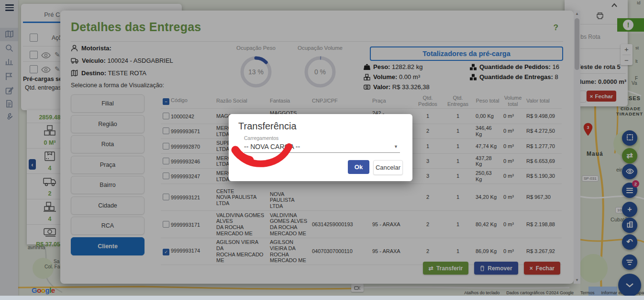 The width and height of the screenshot is (644, 300). Describe the element at coordinates (322, 147) in the screenshot. I see `carregamentos-select: -- NOVA CARGA -- ▼` at that location.